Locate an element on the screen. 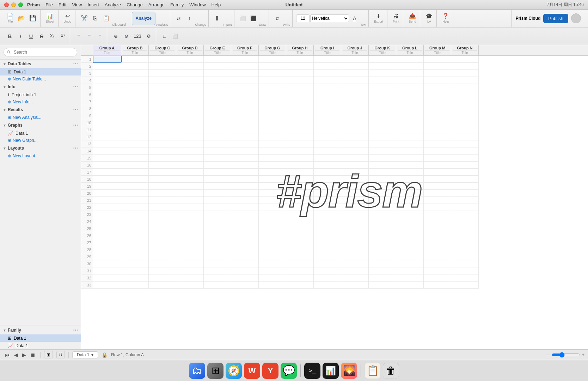  cell-r5-c5 is located at coordinates (218, 87).